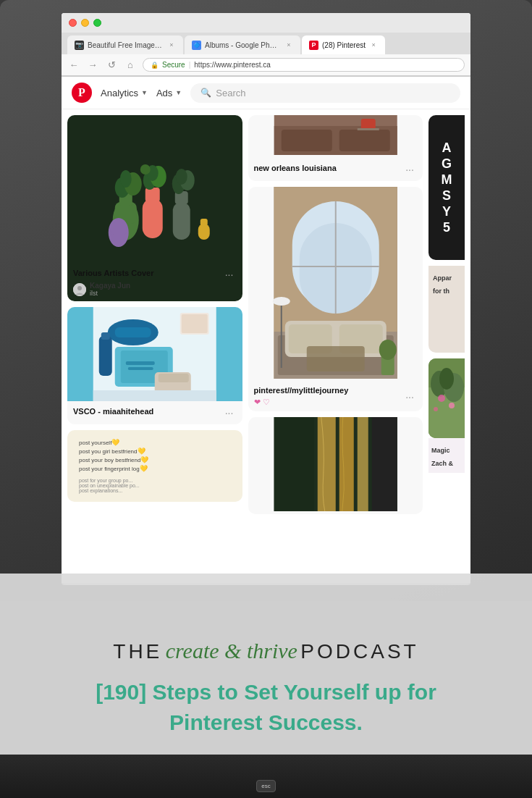  I want to click on analytics-nav: Analytics ▼, so click(124, 93).